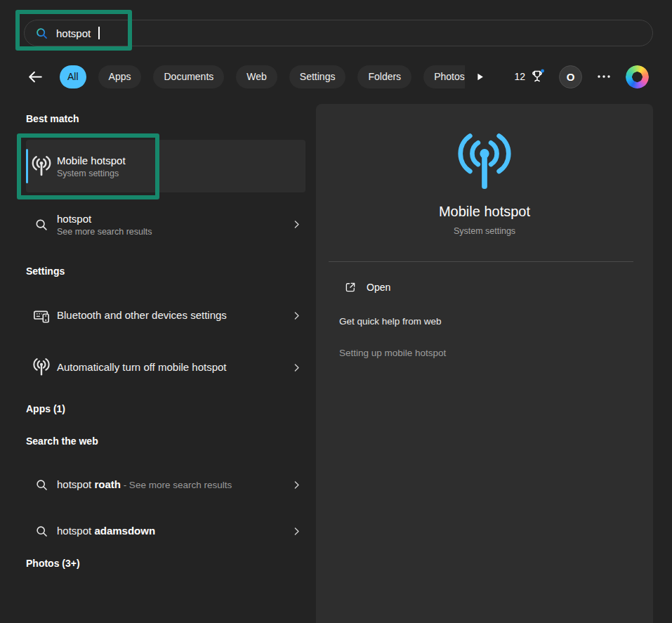 This screenshot has height=623, width=672. I want to click on web-query-bold: roath, so click(107, 485).